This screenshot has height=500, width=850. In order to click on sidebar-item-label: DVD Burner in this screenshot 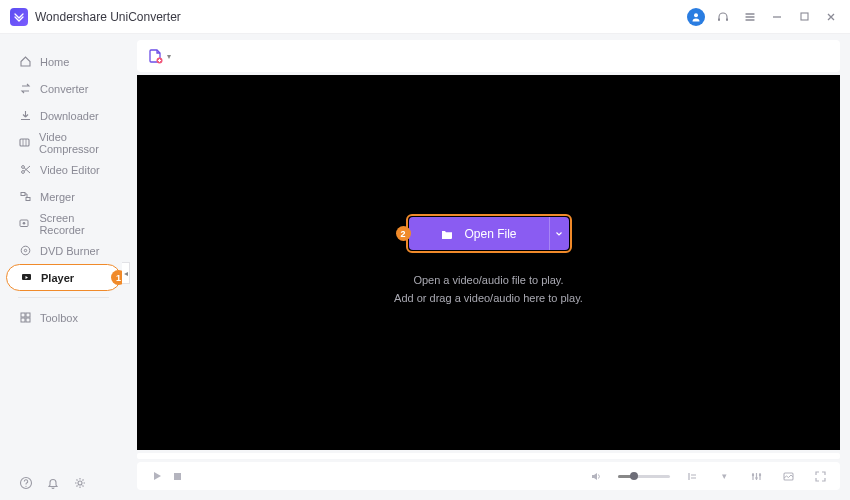, I will do `click(70, 251)`.